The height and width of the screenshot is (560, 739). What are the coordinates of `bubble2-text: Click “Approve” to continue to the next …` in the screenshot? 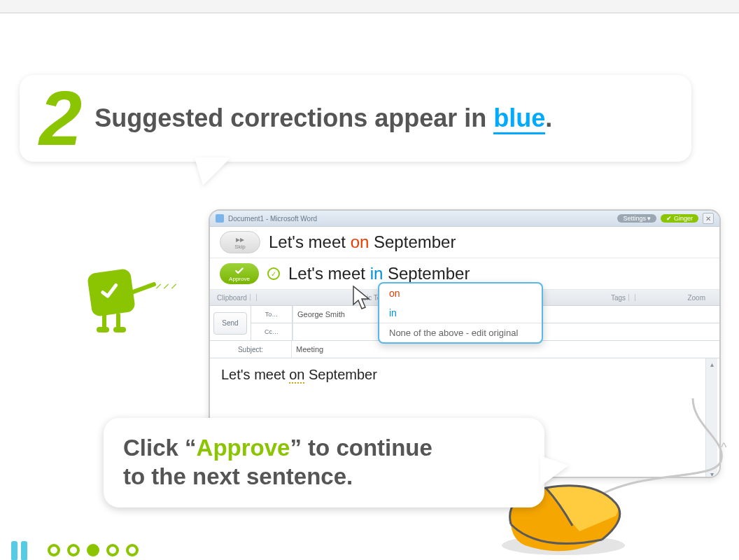 It's located at (324, 462).